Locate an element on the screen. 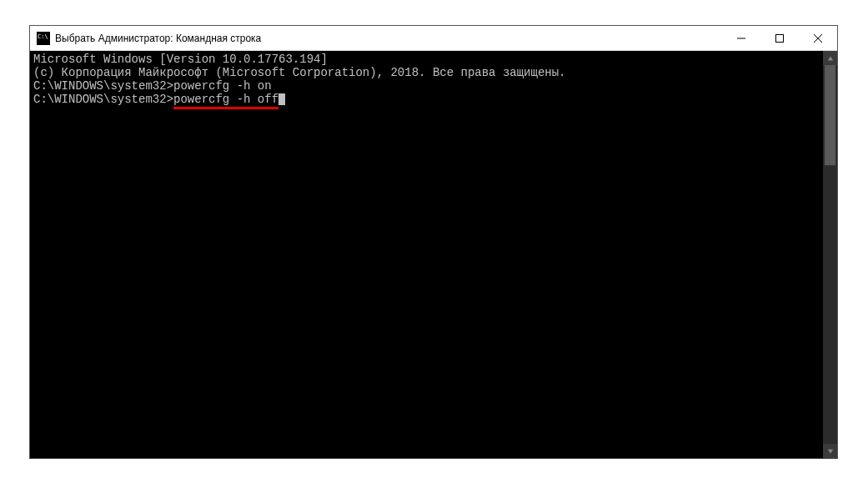  prompt-command-highlighted: powercfg -h off is located at coordinates (226, 101).